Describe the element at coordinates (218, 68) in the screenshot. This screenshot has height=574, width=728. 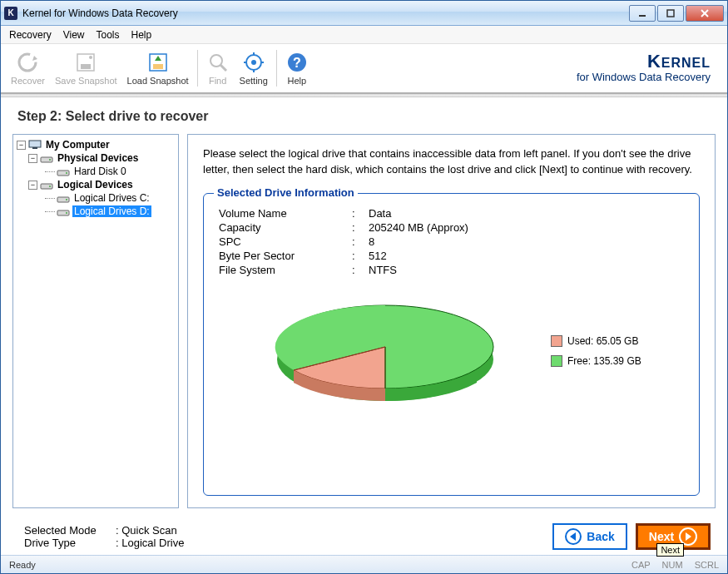
I see `find-button: Find` at that location.